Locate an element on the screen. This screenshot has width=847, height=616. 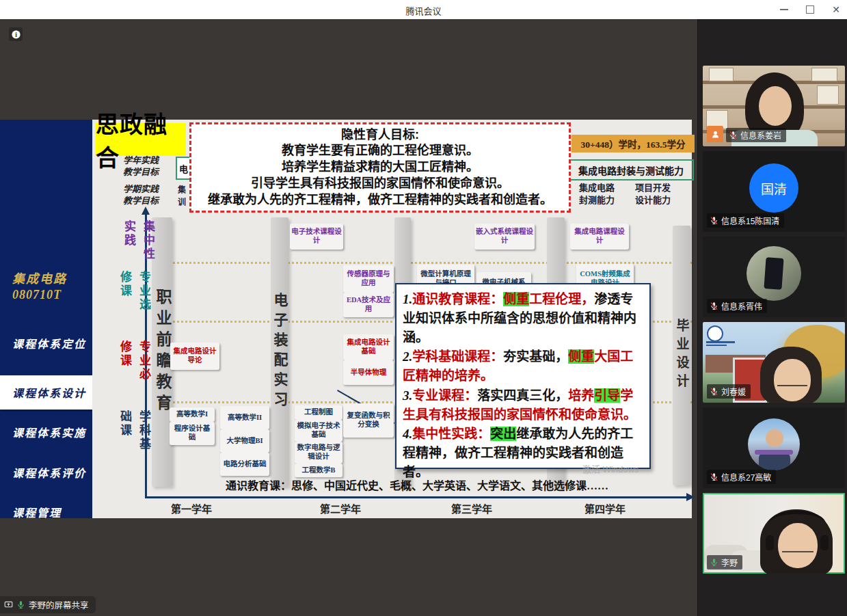
info-icon: i is located at coordinates (16, 34).